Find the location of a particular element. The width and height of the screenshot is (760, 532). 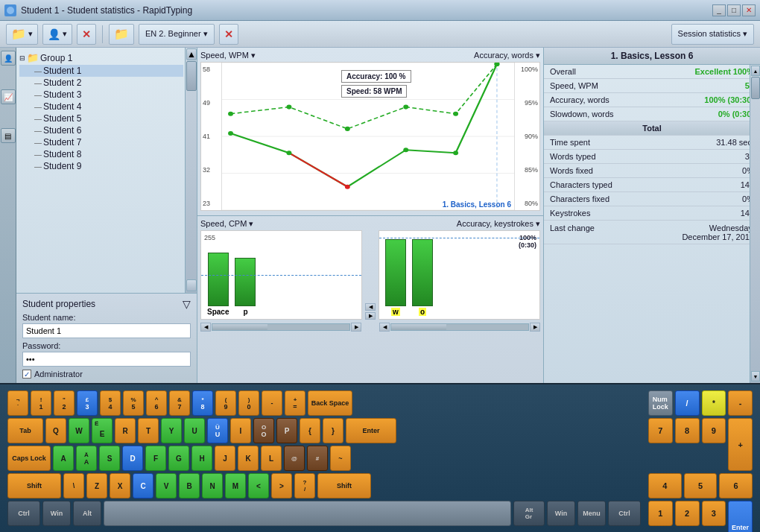

key-apostrophe: # is located at coordinates (317, 458).